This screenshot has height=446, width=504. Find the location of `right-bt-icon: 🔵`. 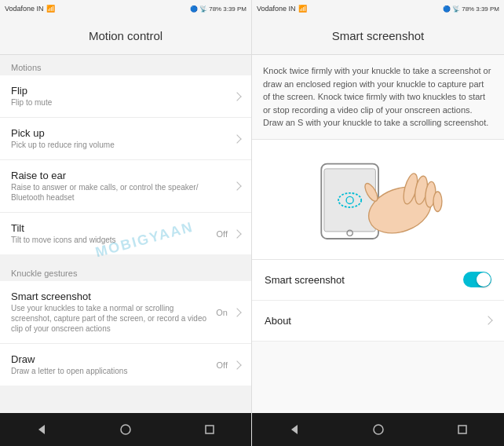

right-bt-icon: 🔵 is located at coordinates (447, 9).